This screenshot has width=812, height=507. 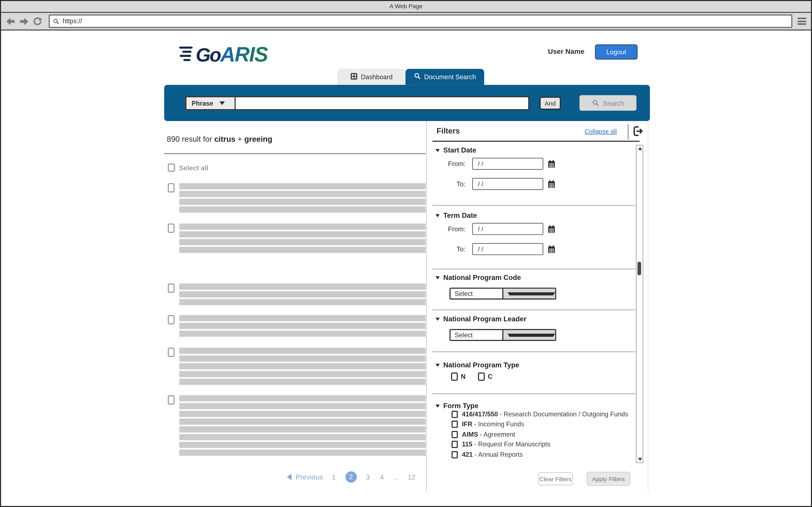 What do you see at coordinates (171, 168) in the screenshot?
I see `select-all-checkbox` at bounding box center [171, 168].